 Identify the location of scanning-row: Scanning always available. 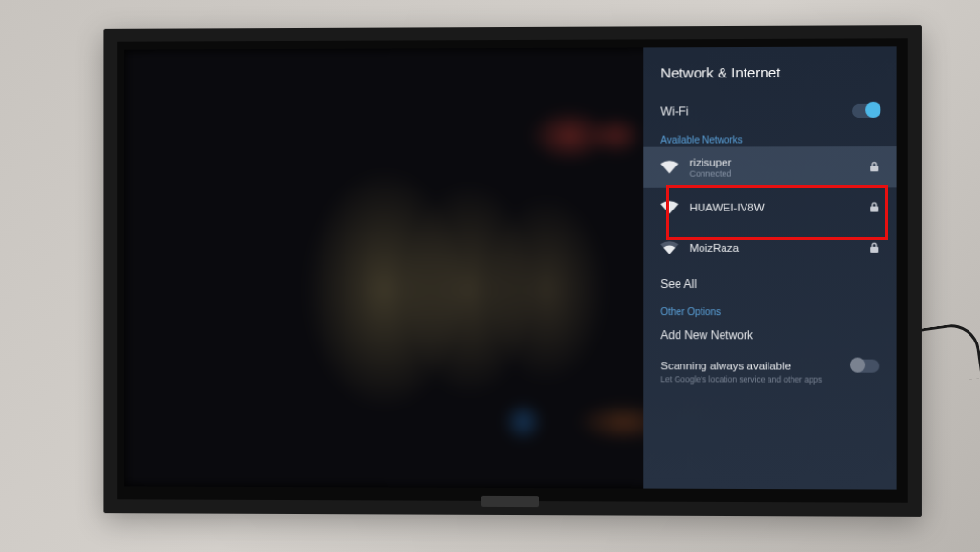
(769, 364).